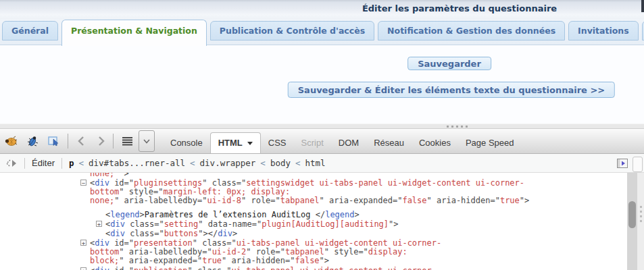  What do you see at coordinates (633, 221) in the screenshot?
I see `code-scrollbar-track` at bounding box center [633, 221].